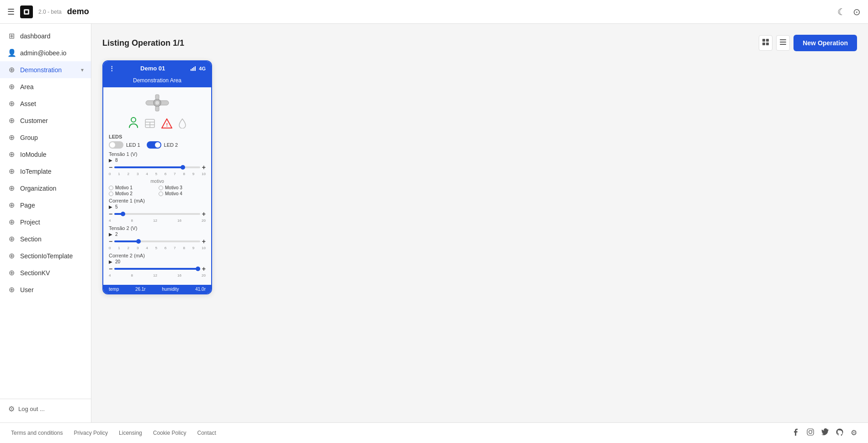 Image resolution: width=868 pixels, height=443 pixels. What do you see at coordinates (133, 194) in the screenshot?
I see `motivo2-option: Motivo 2` at bounding box center [133, 194].